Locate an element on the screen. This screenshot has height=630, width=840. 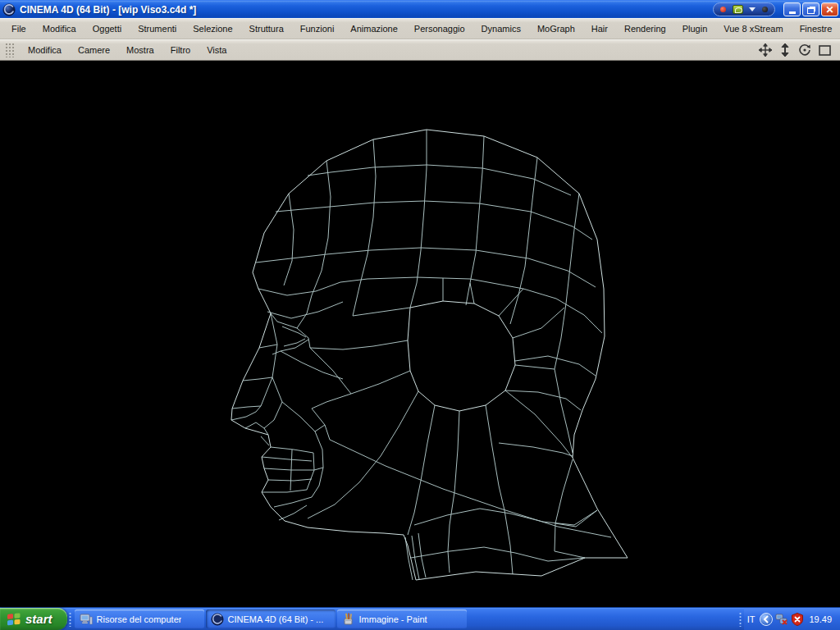
menu-animazione: Animazione is located at coordinates (374, 30).